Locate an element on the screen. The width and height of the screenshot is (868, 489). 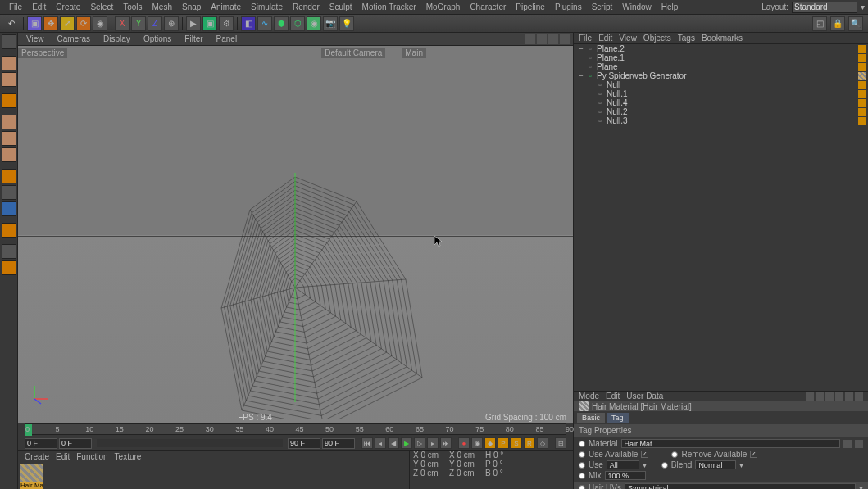
goto-end-button: ⏭ is located at coordinates (446, 443).